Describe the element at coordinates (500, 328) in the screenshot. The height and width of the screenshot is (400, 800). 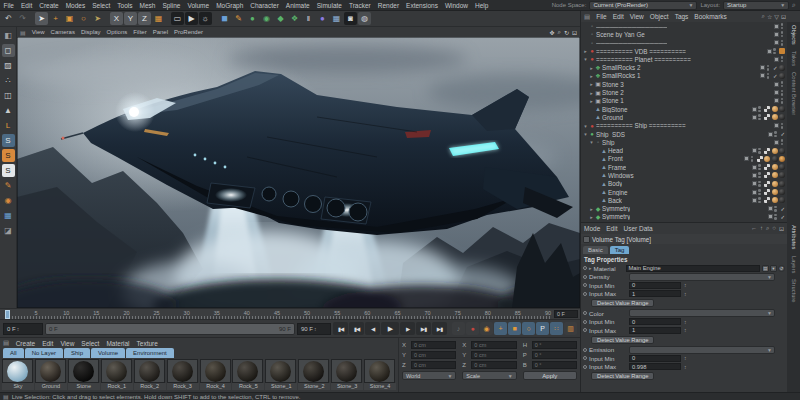
I see `key-position-icon: +` at that location.